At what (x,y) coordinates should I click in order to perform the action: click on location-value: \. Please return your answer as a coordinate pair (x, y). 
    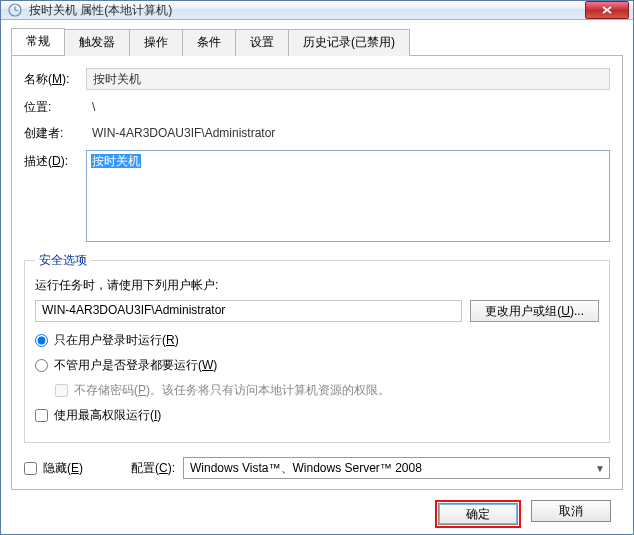
    Looking at the image, I should click on (348, 107).